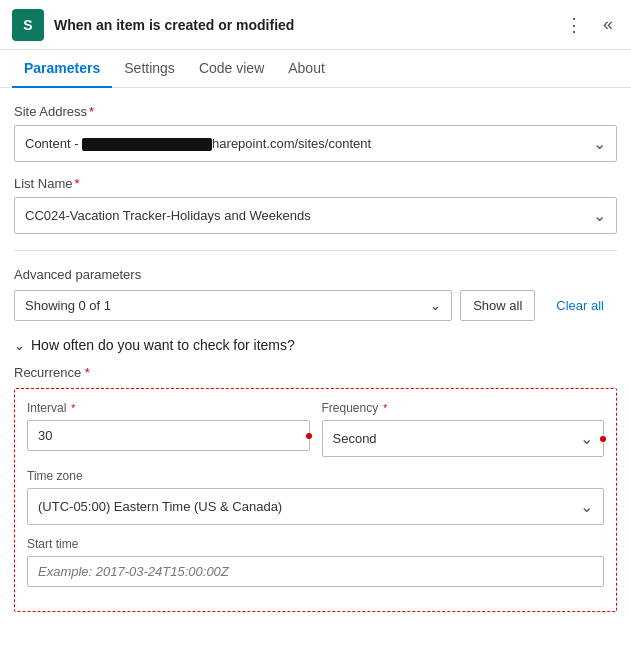 Image resolution: width=631 pixels, height=657 pixels. What do you see at coordinates (586, 506) in the screenshot?
I see `timezone-chevron-icon: ⌄` at bounding box center [586, 506].